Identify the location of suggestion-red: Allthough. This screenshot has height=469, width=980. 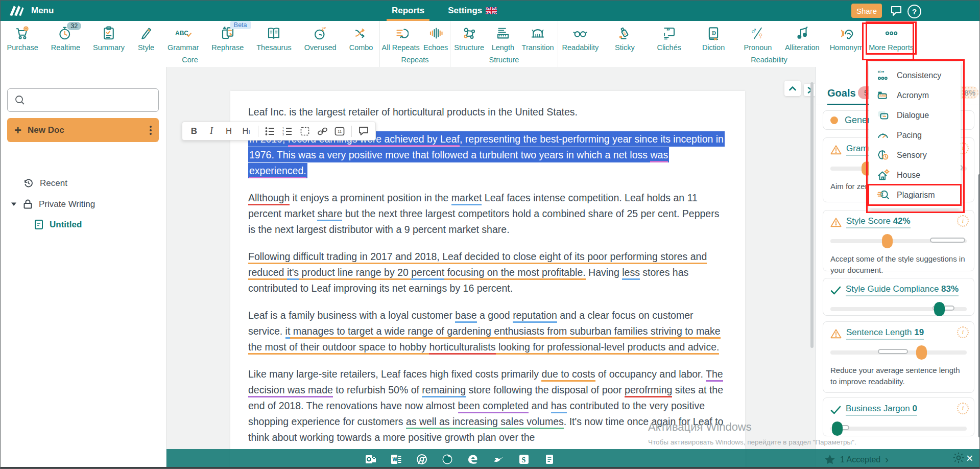
(269, 199).